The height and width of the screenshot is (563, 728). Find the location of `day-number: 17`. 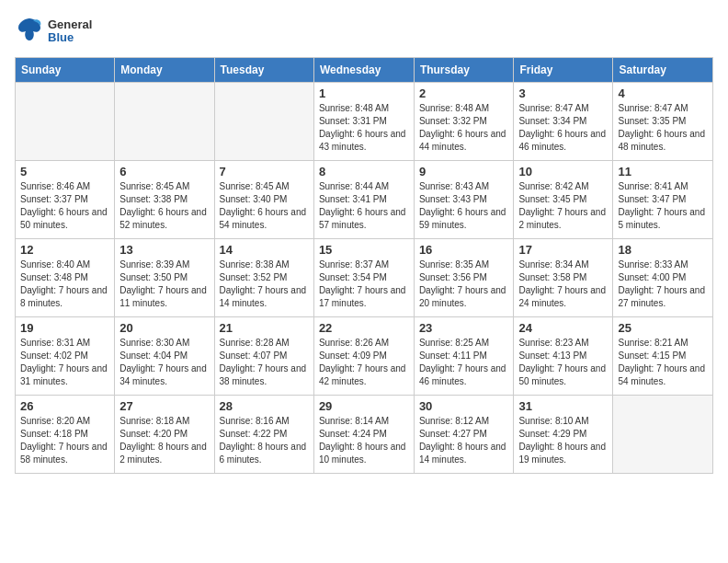

day-number: 17 is located at coordinates (563, 250).